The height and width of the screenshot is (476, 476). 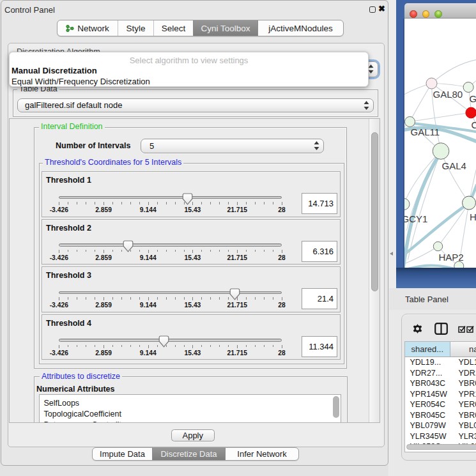 I want to click on table-row: YDR27...YDR27, so click(x=441, y=373).